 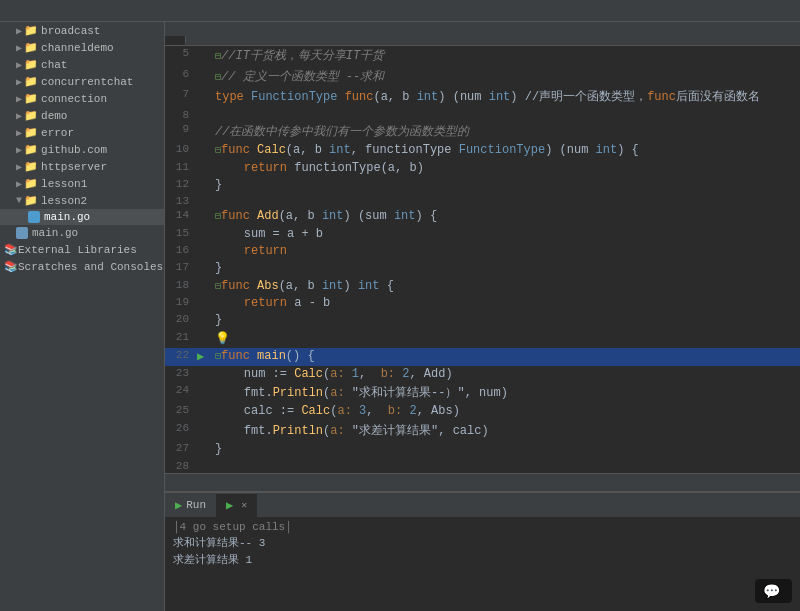 What do you see at coordinates (82, 233) in the screenshot?
I see `sidebar-item-main.go-2: main.go` at bounding box center [82, 233].